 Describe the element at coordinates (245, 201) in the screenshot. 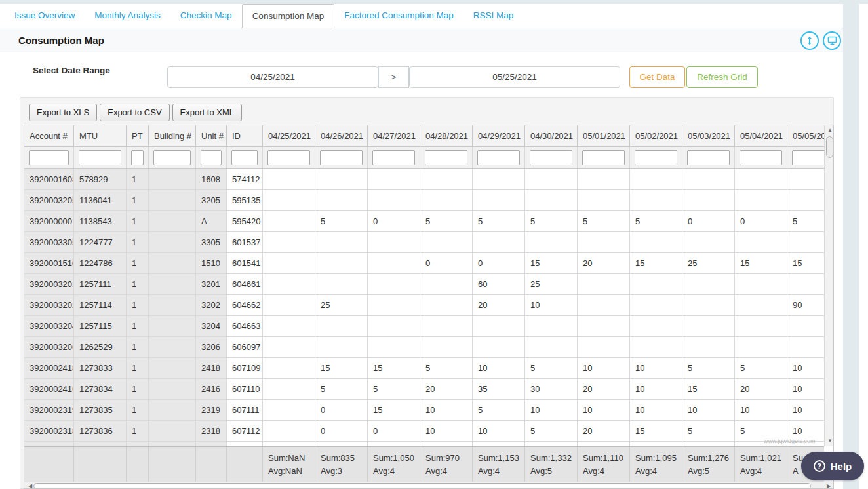

I see `grid-cell: 595135` at that location.